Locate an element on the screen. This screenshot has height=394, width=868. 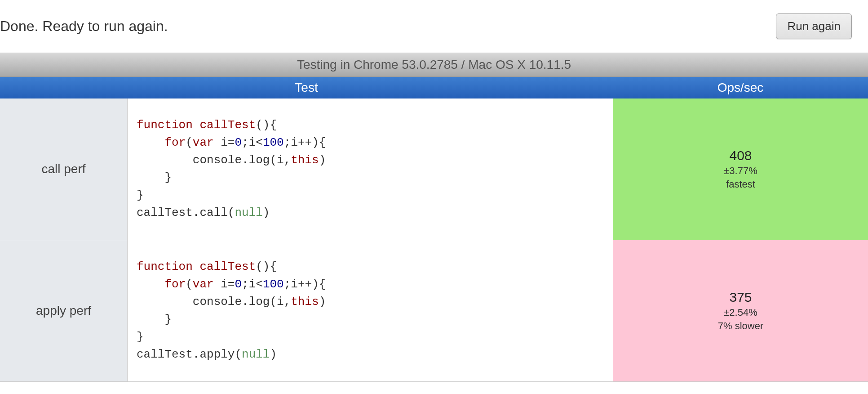
table-header-row: Test Ops/sec is located at coordinates (434, 88).